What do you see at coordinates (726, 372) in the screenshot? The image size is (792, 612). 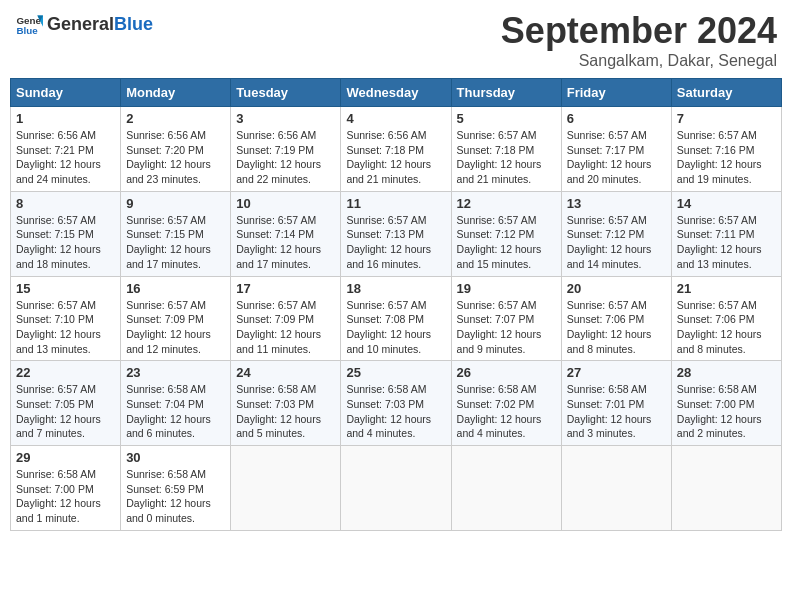 I see `day-number: 28` at bounding box center [726, 372].